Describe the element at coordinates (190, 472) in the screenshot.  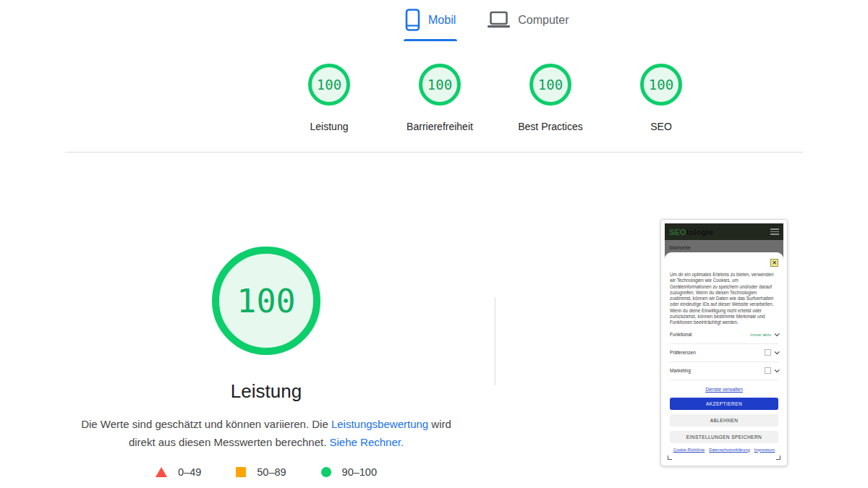
I see `legend-range: 0–49` at that location.